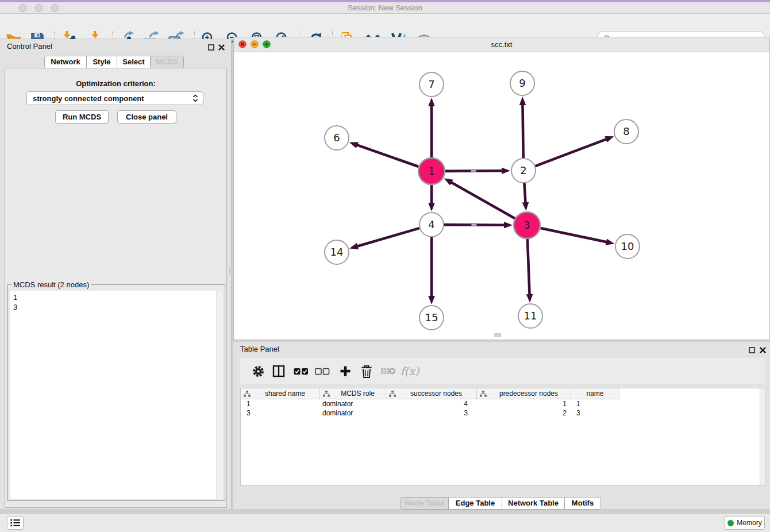 This screenshot has width=770, height=532. Describe the element at coordinates (133, 62) in the screenshot. I see `tab-select: Select` at that location.